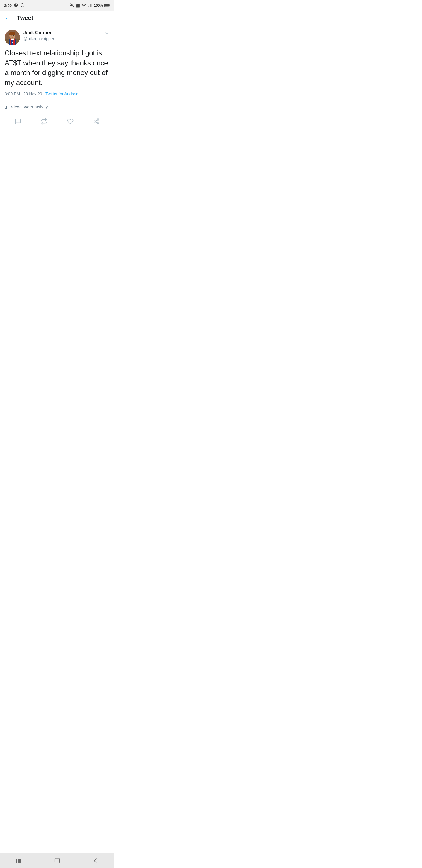 The image size is (422, 868). I want to click on user-name: Jack Cooper, so click(64, 33).